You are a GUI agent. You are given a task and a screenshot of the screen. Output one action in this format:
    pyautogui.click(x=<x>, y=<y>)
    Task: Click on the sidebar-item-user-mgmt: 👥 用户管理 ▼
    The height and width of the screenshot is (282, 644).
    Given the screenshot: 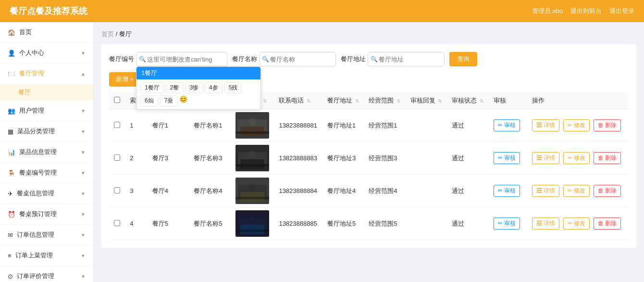 What is the action you would take?
    pyautogui.click(x=47, y=111)
    